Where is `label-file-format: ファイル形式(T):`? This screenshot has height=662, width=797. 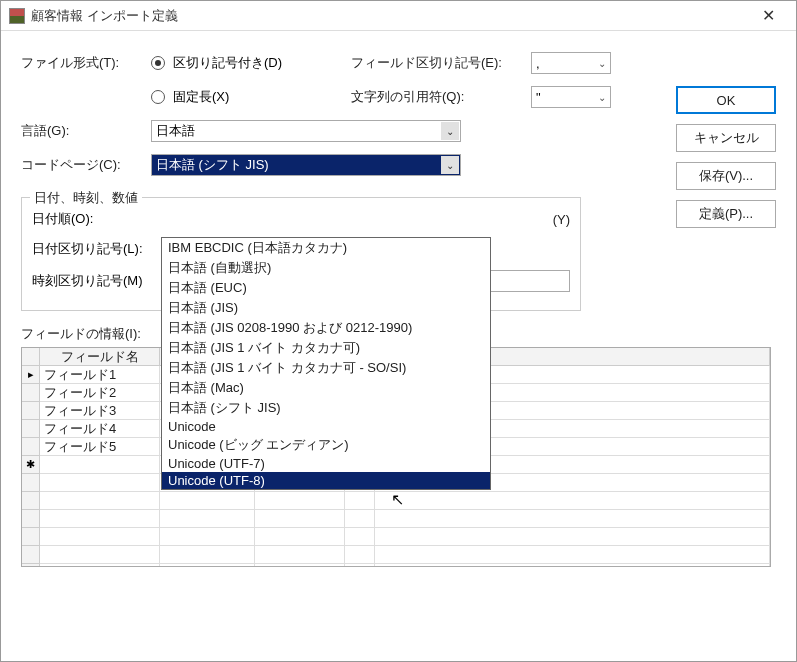
label-file-format: ファイル形式(T): is located at coordinates (86, 63).